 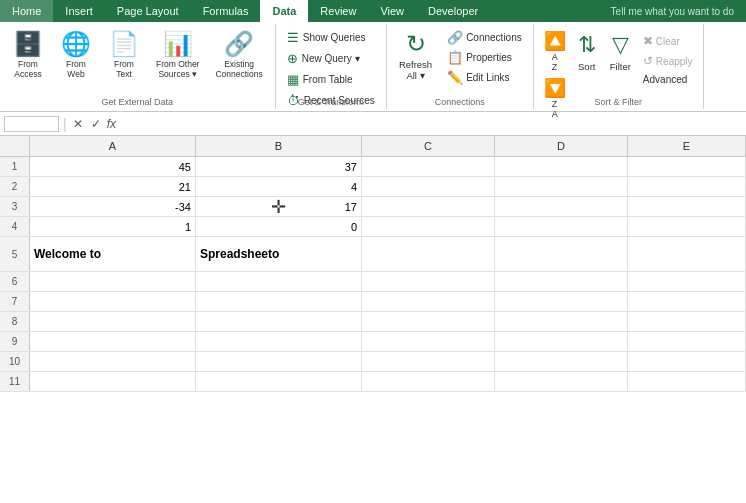 I want to click on clear-button: ✖ Clear, so click(x=668, y=41).